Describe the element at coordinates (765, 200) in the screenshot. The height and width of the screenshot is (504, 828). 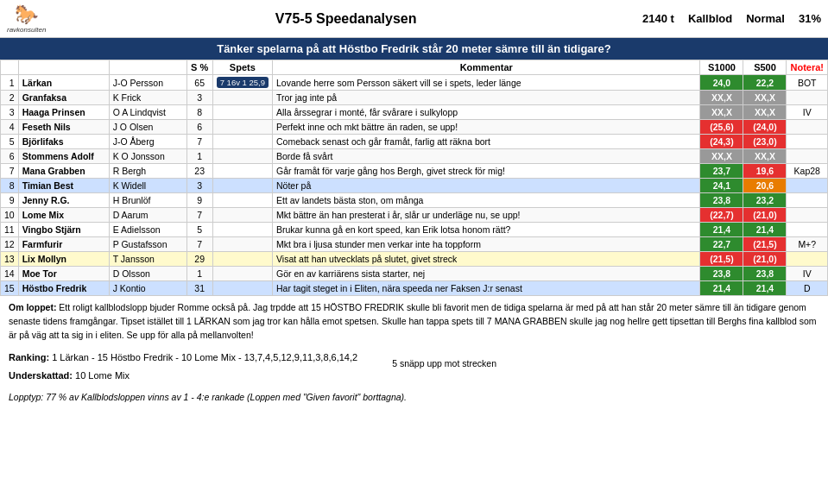
I see `cell-s500: 23,2` at that location.